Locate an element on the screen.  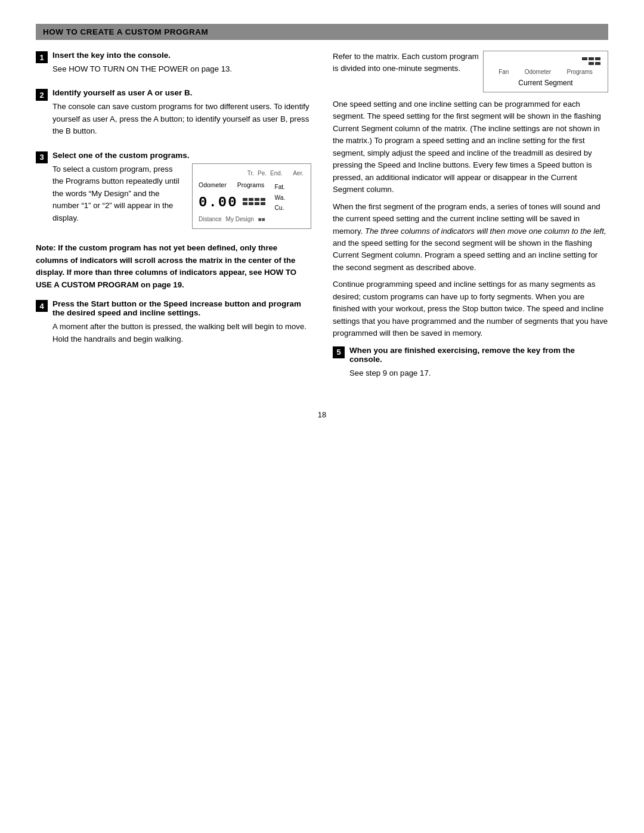
step-3-content: Select one of the custom programs. Tr. P… is located at coordinates (182, 192).